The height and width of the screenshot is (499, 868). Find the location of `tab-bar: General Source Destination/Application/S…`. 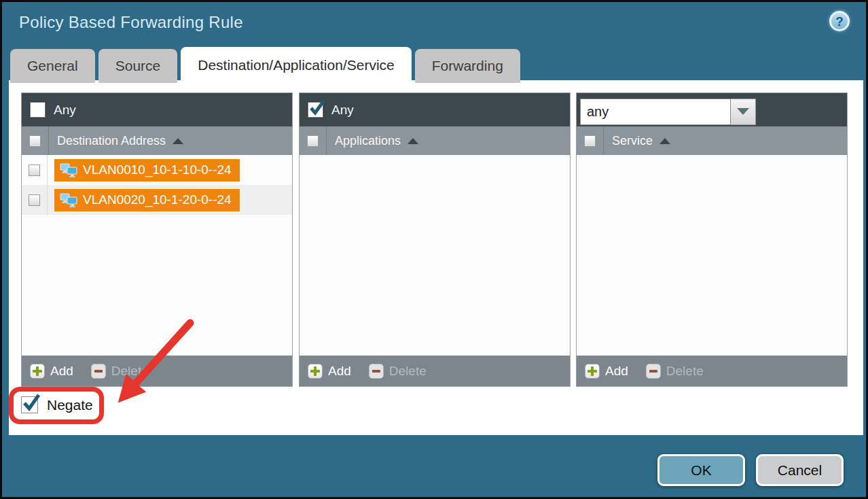

tab-bar: General Source Destination/Application/S… is located at coordinates (265, 65).